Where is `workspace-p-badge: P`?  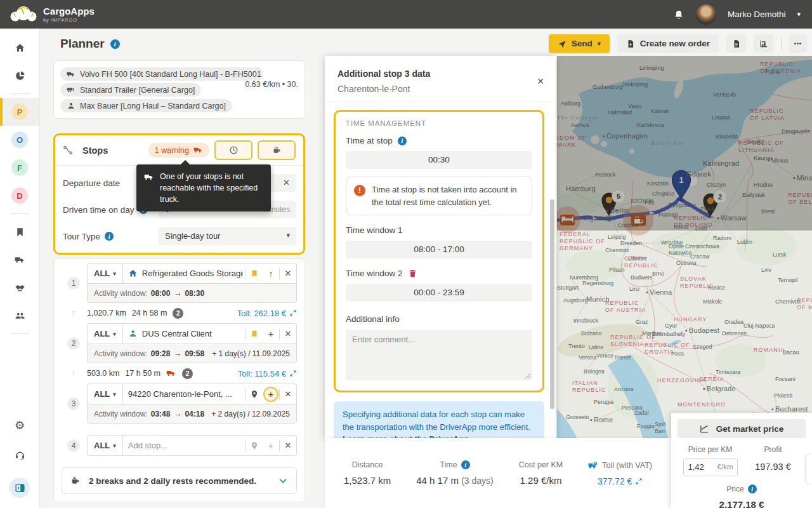
workspace-p-badge: P is located at coordinates (20, 112).